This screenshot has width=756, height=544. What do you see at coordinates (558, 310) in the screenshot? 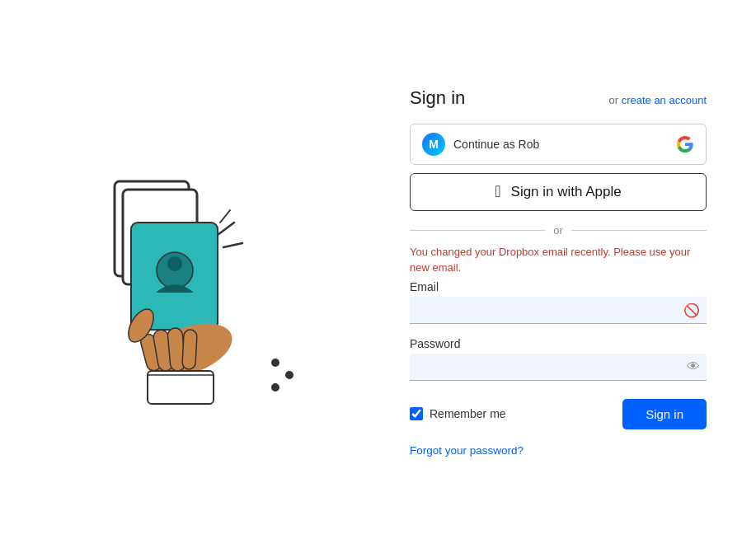
I see `email-field-wrapper: 🚫` at bounding box center [558, 310].